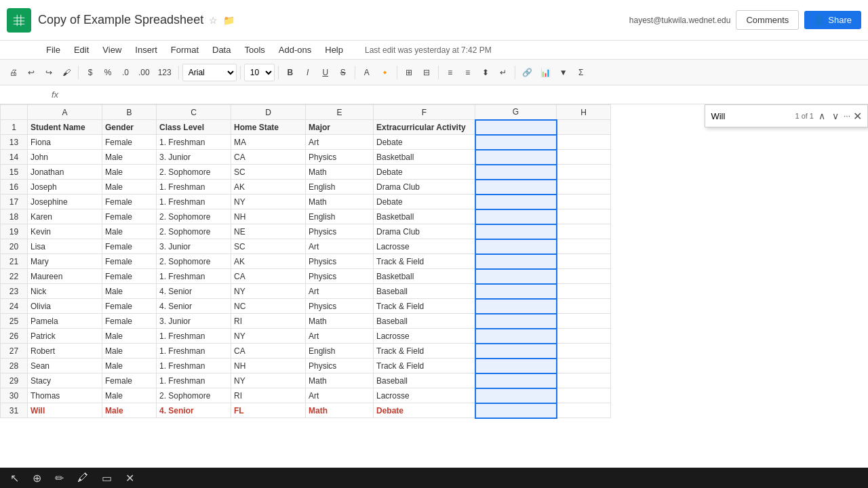 This screenshot has width=868, height=488. Describe the element at coordinates (340, 113) in the screenshot. I see `col-header-E: E` at that location.